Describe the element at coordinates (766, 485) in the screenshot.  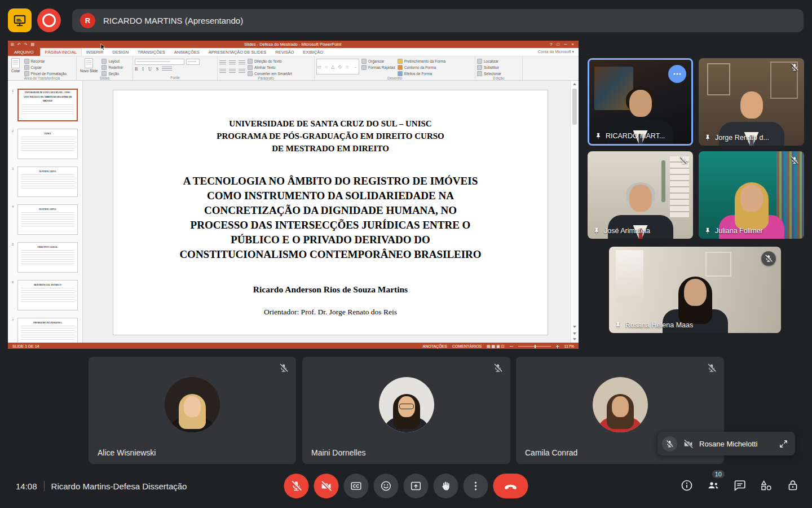
I see `activities-button` at that location.